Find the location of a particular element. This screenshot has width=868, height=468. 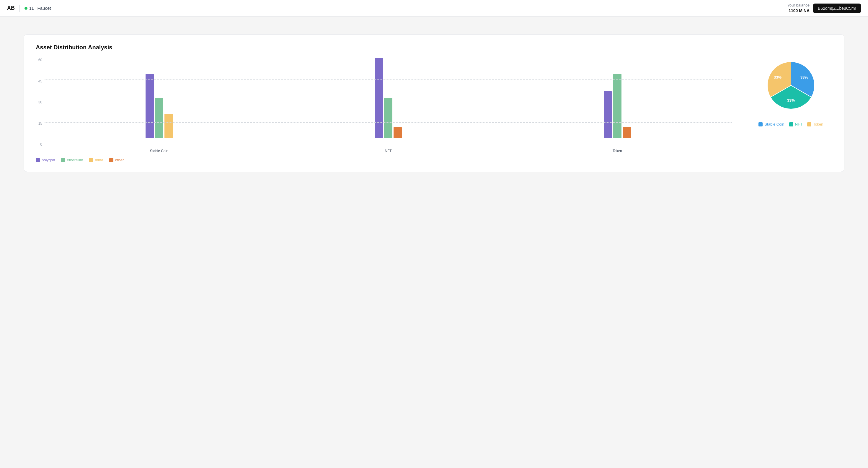

balance-info: Your balance 1100 MINA is located at coordinates (799, 8).